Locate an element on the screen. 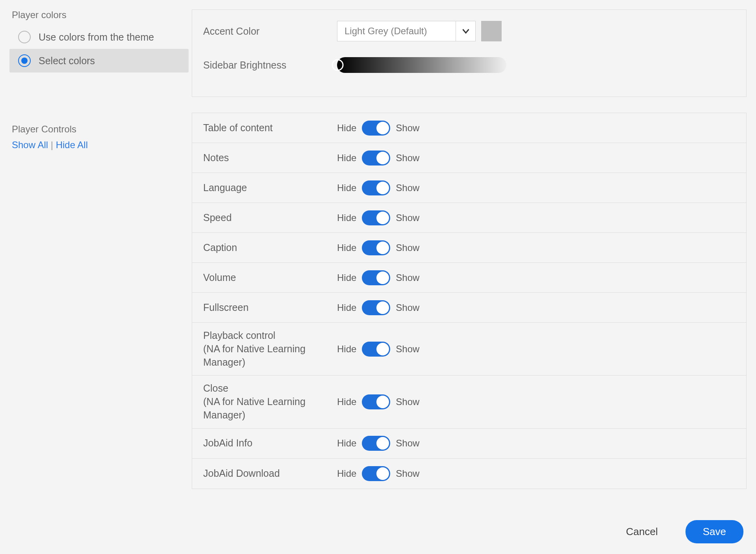 The height and width of the screenshot is (554, 756). accent-color-row: Accent Color Light Grey (Default) is located at coordinates (469, 31).